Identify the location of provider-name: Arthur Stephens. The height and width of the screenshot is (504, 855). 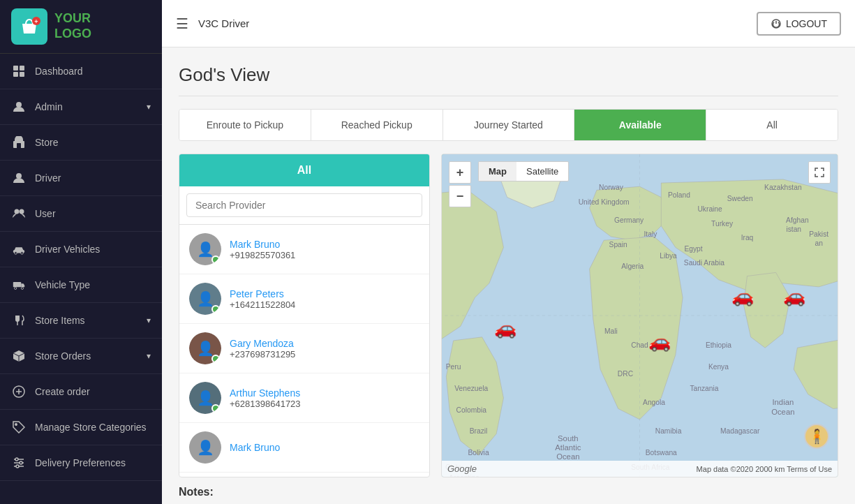
(325, 393).